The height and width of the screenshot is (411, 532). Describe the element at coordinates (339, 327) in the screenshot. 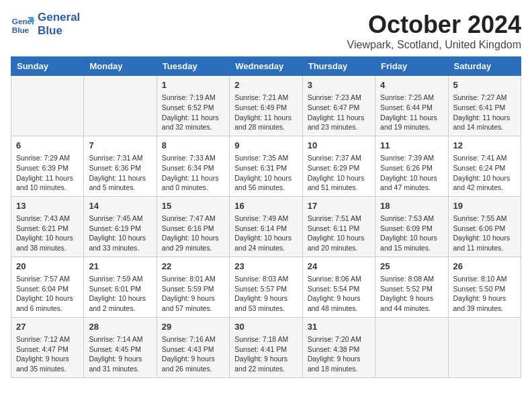

I see `day-number: 31` at that location.